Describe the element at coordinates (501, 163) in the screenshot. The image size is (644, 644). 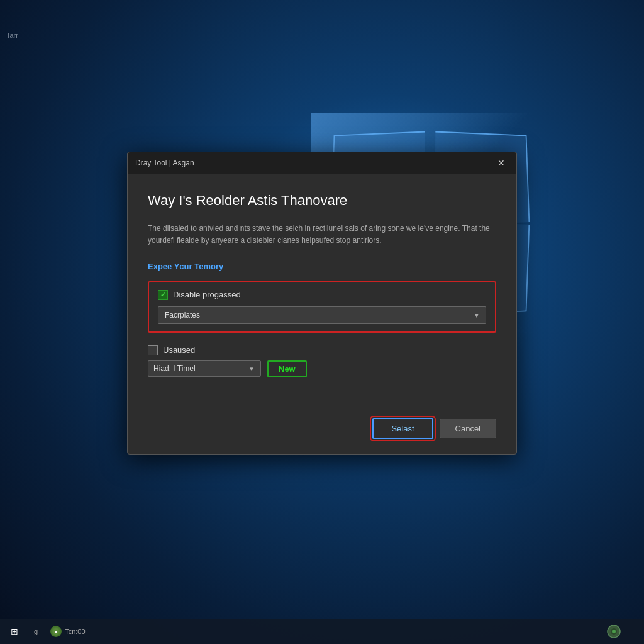
I see `dialog-close-button: ✕` at that location.